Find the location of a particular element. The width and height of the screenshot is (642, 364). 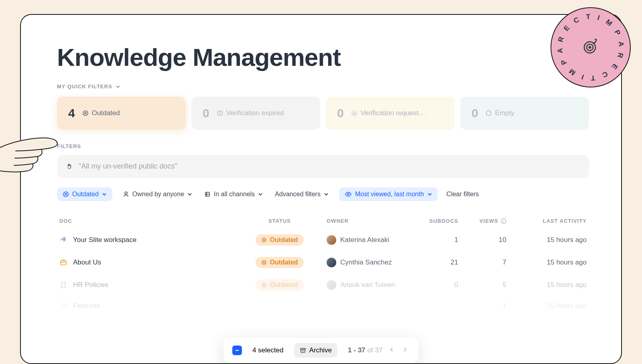

archive-button: Archive is located at coordinates (315, 350).